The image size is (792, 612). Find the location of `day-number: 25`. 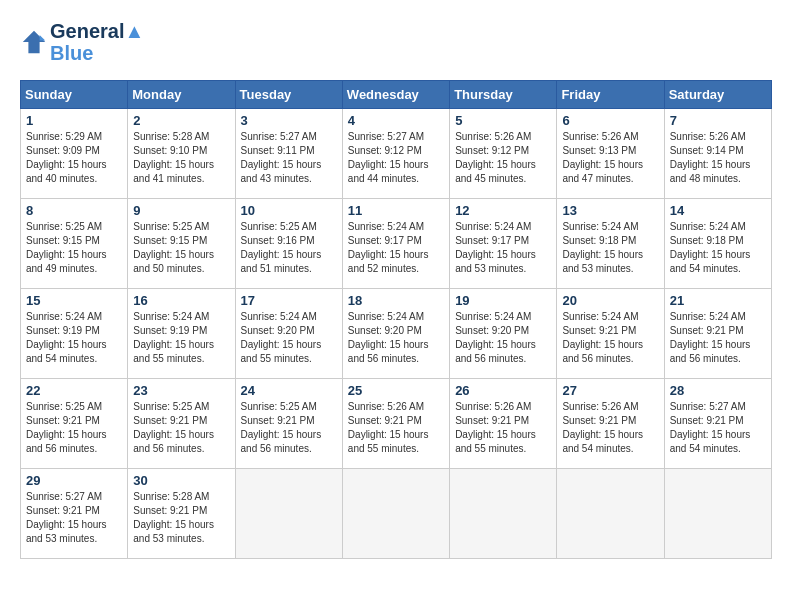

day-number: 25 is located at coordinates (396, 390).